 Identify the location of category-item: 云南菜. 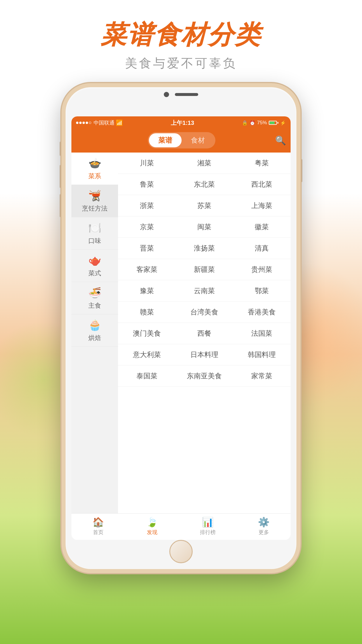
(204, 291).